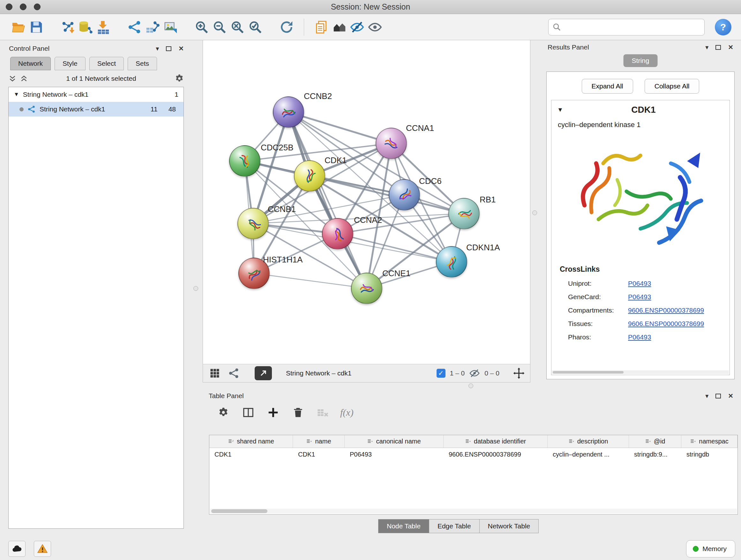 This screenshot has width=741, height=560. What do you see at coordinates (255, 27) in the screenshot?
I see `zoom-selected-button` at bounding box center [255, 27].